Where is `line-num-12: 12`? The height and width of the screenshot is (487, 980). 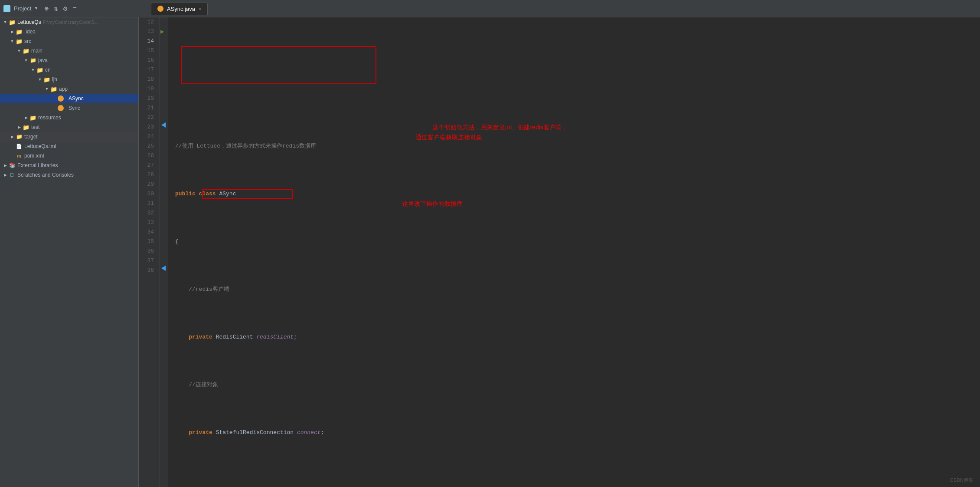 line-num-12: 12 is located at coordinates (149, 22).